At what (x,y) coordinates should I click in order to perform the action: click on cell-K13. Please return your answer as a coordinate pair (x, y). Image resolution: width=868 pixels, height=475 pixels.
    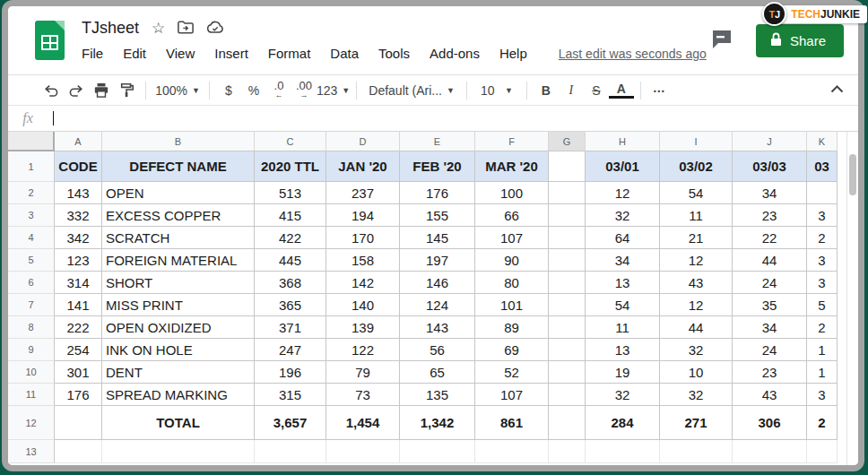
    Looking at the image, I should click on (822, 452).